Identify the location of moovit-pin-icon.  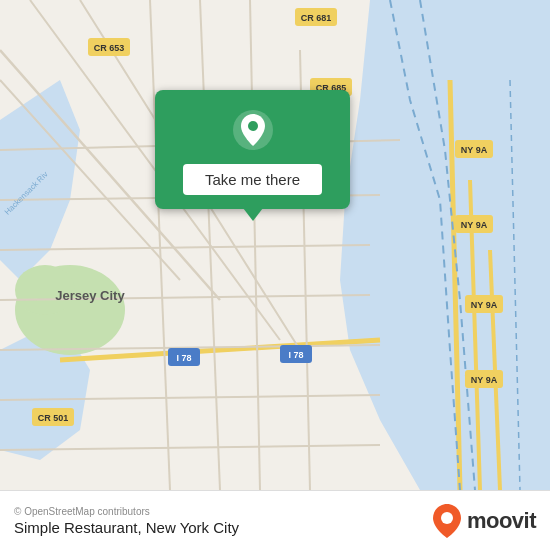
(447, 521).